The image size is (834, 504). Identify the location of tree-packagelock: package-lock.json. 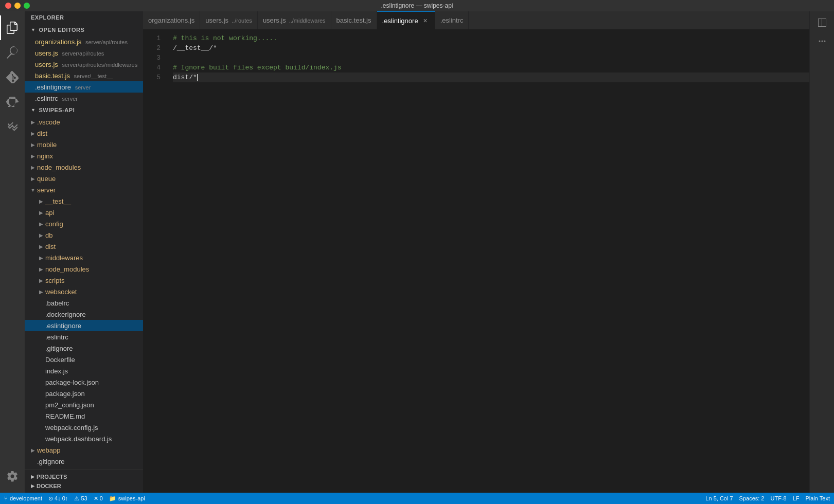
(84, 382).